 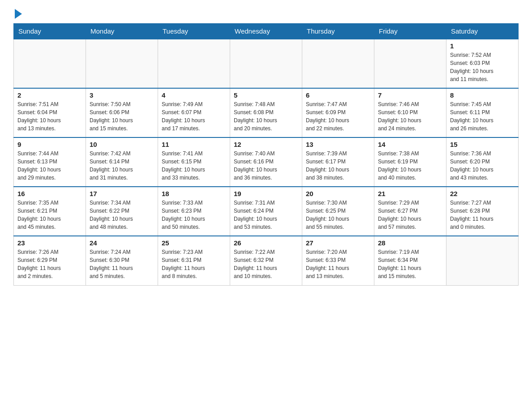 What do you see at coordinates (266, 261) in the screenshot?
I see `calendar-week-row: 23Sunrise: 7:26 AM Sunset: 6:29 PM Dayli…` at bounding box center [266, 261].